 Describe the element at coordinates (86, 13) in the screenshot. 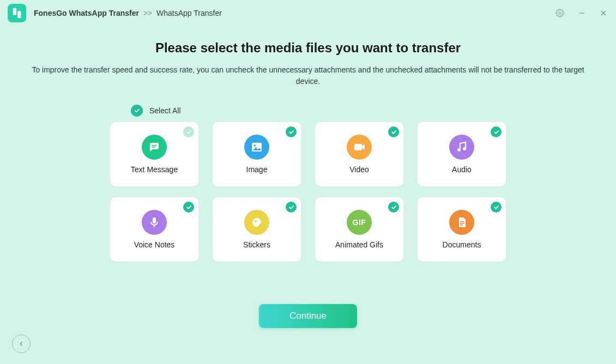

I see `breadcrumb-root: FonesGo WhatsApp Transfer` at that location.